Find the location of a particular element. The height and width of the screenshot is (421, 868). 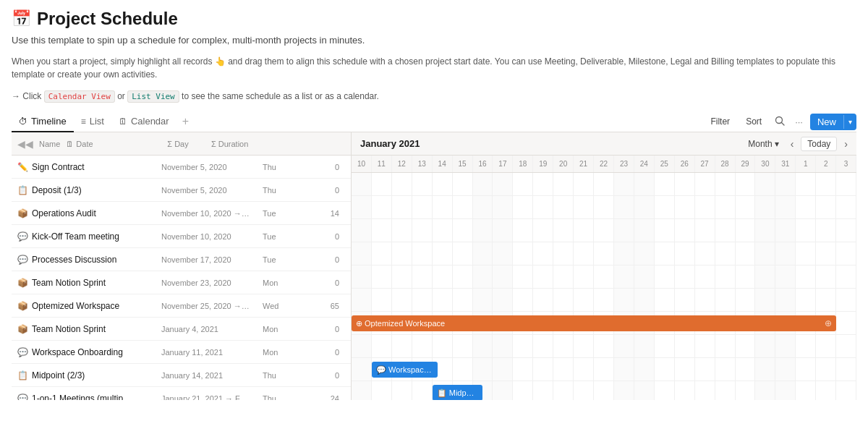

next-month-button: › is located at coordinates (846, 144).